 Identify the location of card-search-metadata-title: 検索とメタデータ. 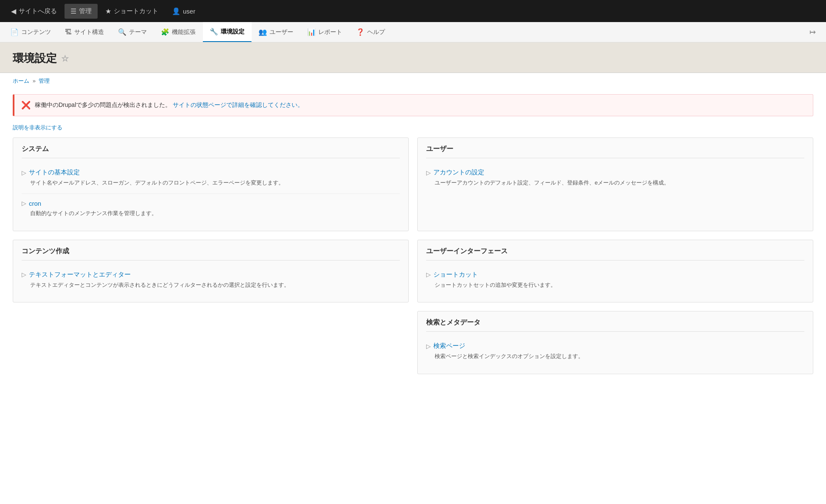
(615, 325).